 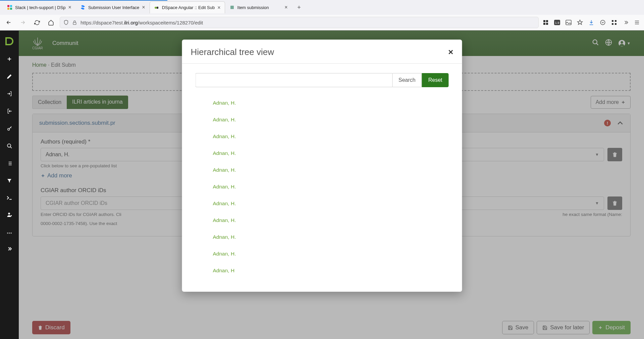 I want to click on tab-title: DSpace Angular :: Edit Sub, so click(x=189, y=7).